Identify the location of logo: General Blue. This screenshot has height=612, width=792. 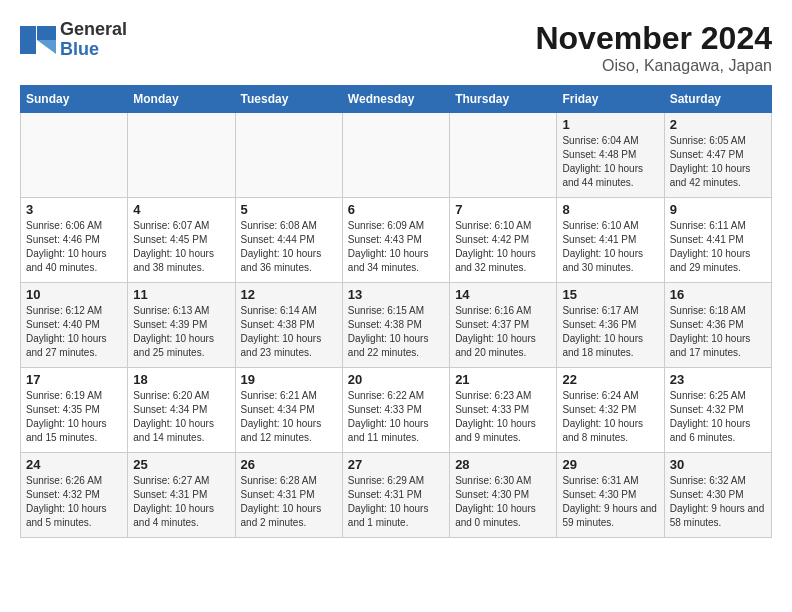
(74, 40).